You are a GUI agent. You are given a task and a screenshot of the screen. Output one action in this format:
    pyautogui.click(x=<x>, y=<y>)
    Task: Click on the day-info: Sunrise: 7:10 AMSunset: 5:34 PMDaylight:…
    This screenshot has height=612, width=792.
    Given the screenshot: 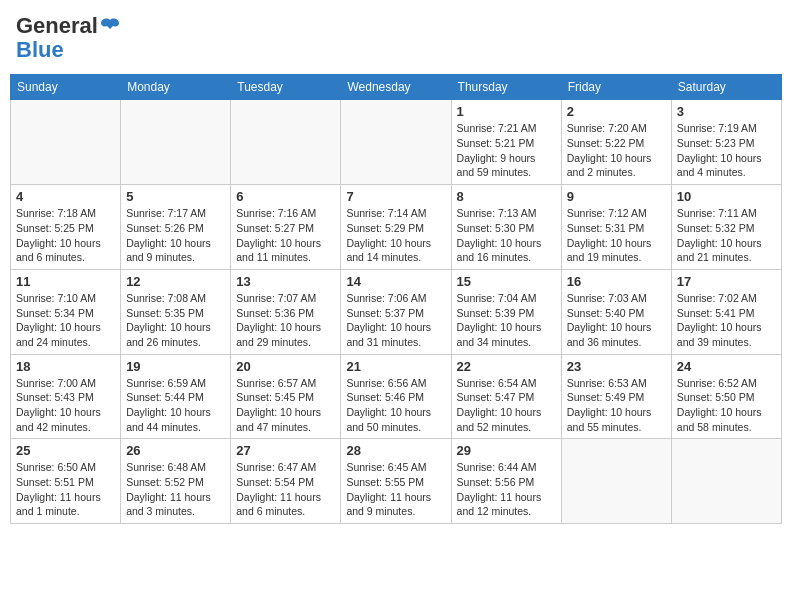 What is the action you would take?
    pyautogui.click(x=66, y=320)
    